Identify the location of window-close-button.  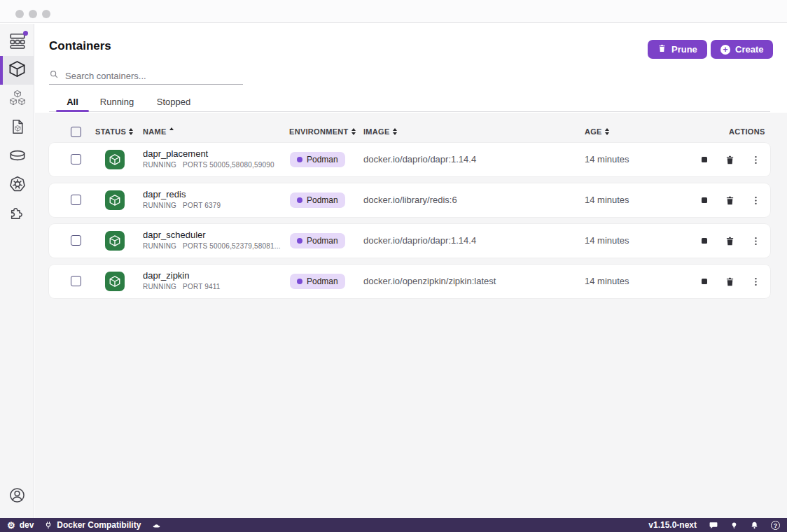
(20, 14).